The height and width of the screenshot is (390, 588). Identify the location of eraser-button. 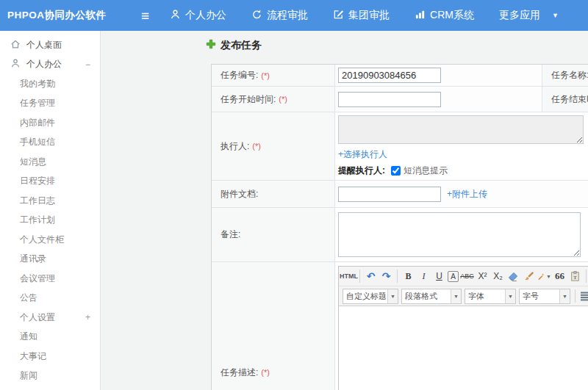
(513, 276).